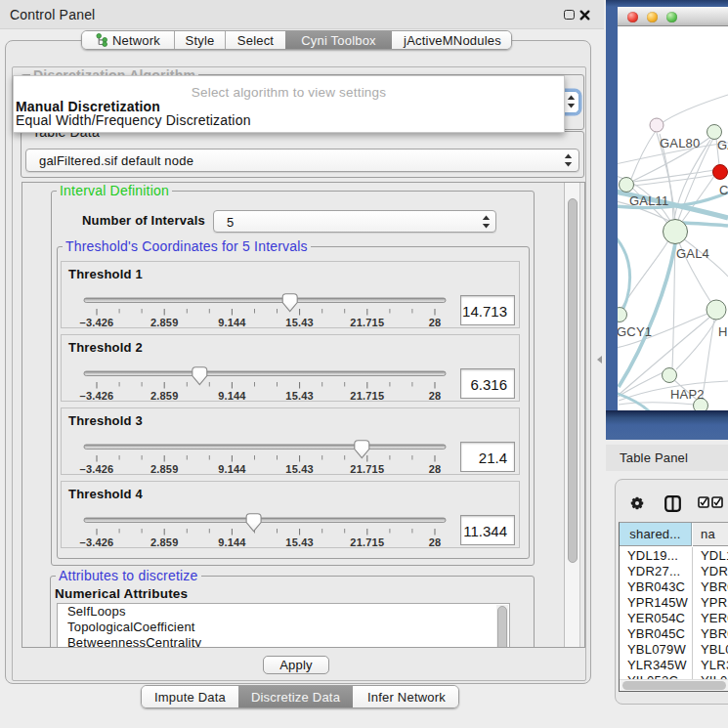  Describe the element at coordinates (723, 190) in the screenshot. I see `svg-text: C.` at that location.